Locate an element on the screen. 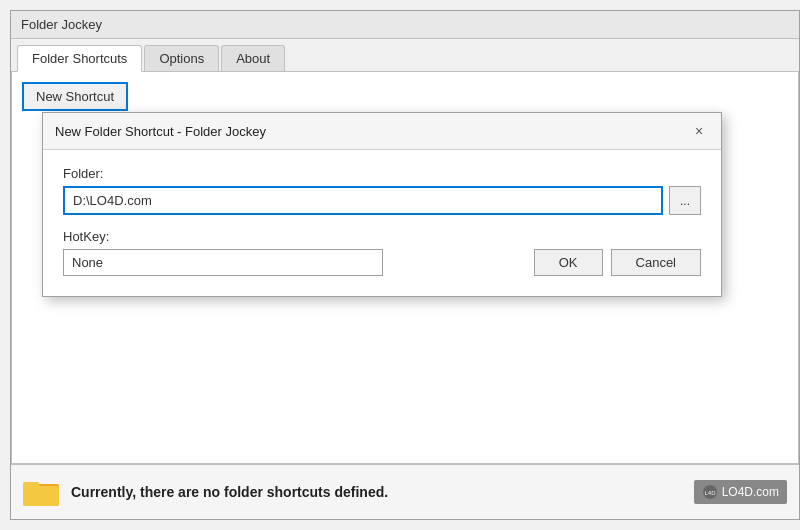  tab-folder-shortcuts: Folder Shortcuts is located at coordinates (80, 58).